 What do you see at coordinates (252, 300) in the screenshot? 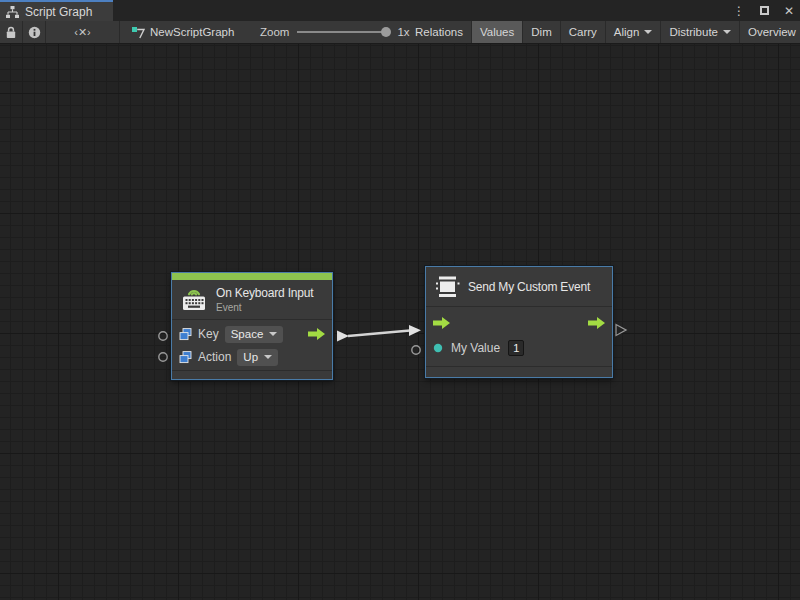
I see `node1-header: On Keyboard Input Event` at bounding box center [252, 300].